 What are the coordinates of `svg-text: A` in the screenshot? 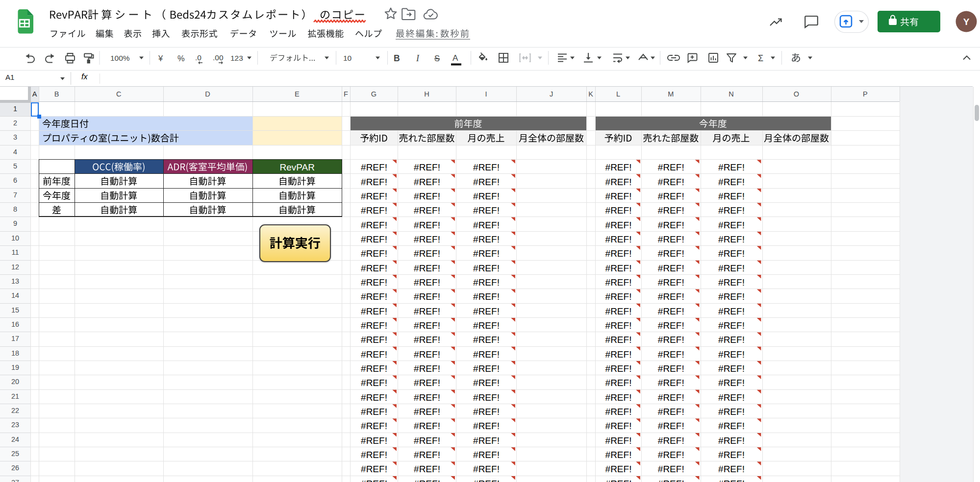 It's located at (455, 58).